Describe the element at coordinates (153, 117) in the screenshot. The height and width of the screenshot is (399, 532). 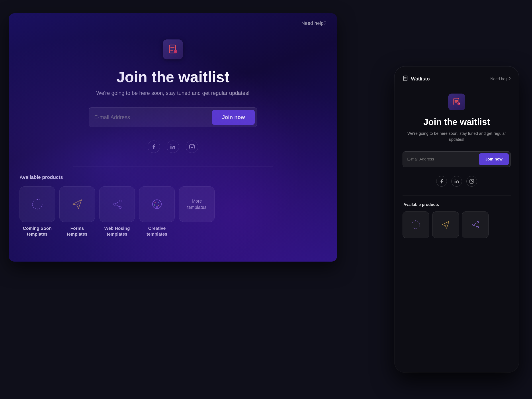
I see `email-input` at that location.